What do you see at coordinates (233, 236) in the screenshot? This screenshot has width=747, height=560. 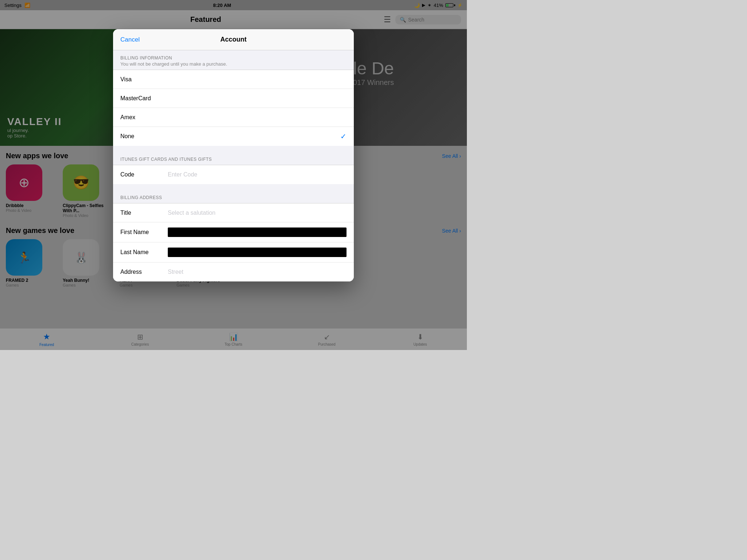 I see `billing-address-section: BILLING ADDRESS Title Select a salutatio…` at bounding box center [233, 236].